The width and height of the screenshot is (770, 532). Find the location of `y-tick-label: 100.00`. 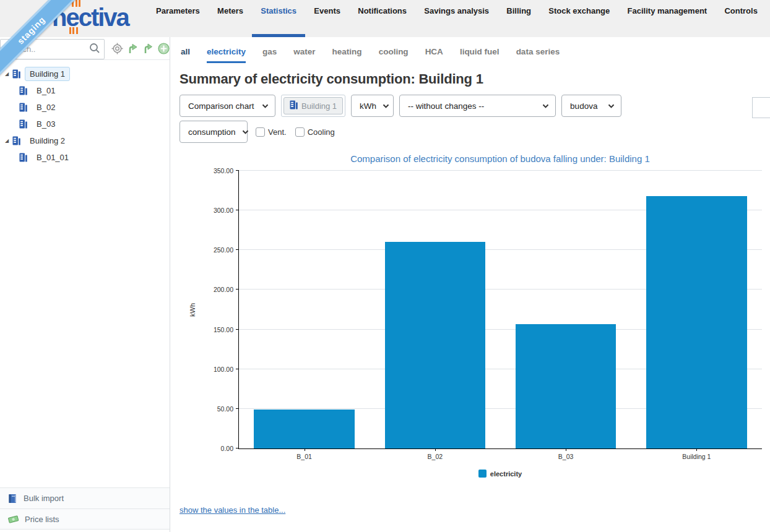

y-tick-label: 100.00 is located at coordinates (227, 369).